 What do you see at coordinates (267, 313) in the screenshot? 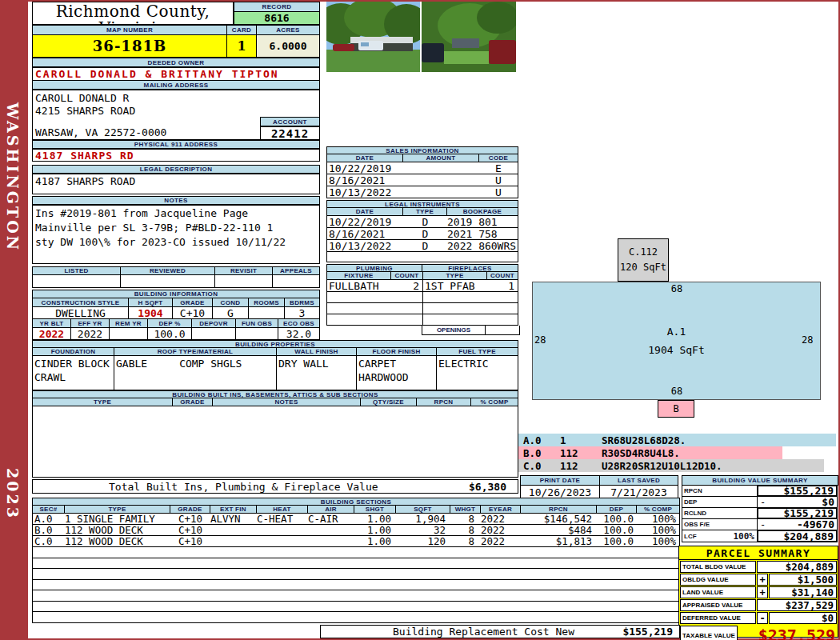
I see `rooms-value` at bounding box center [267, 313].